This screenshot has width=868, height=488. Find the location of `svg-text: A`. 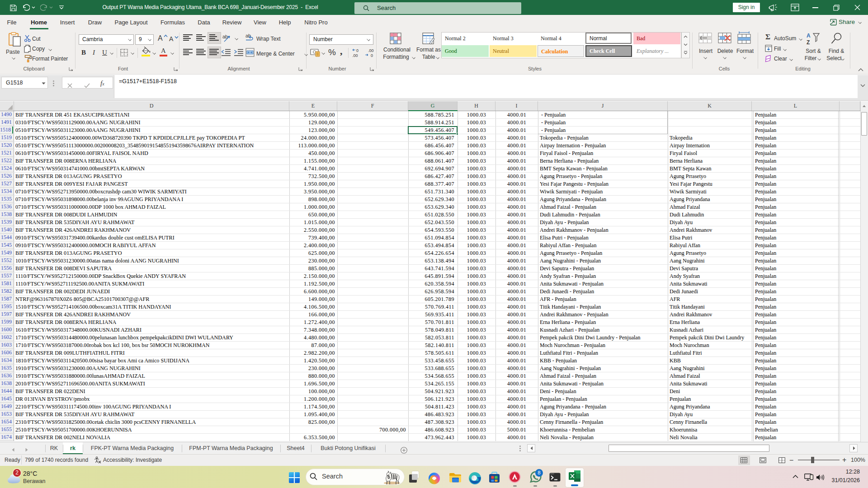

svg-text: A is located at coordinates (808, 36).